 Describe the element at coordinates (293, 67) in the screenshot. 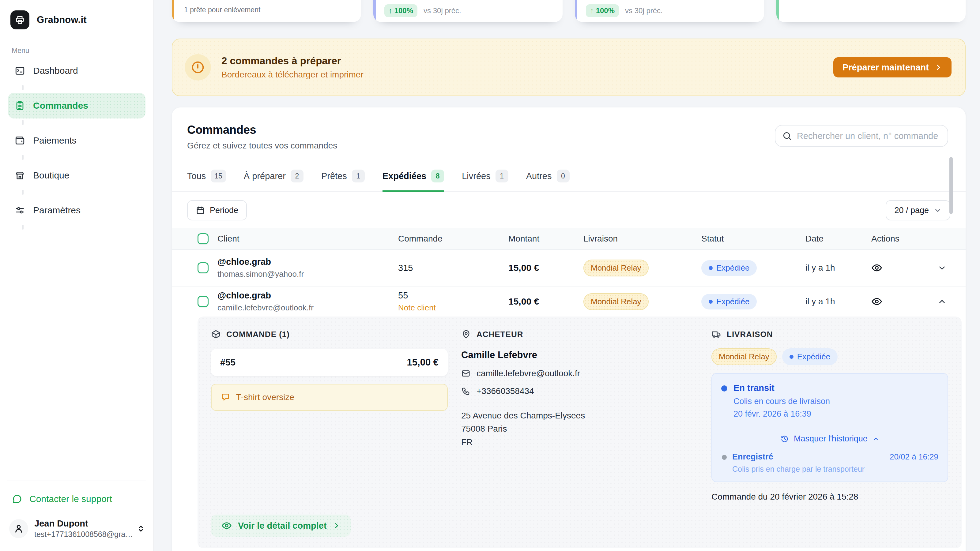

I see `alert-texts: 2 commandes à préparer Bordereaux à télé…` at that location.